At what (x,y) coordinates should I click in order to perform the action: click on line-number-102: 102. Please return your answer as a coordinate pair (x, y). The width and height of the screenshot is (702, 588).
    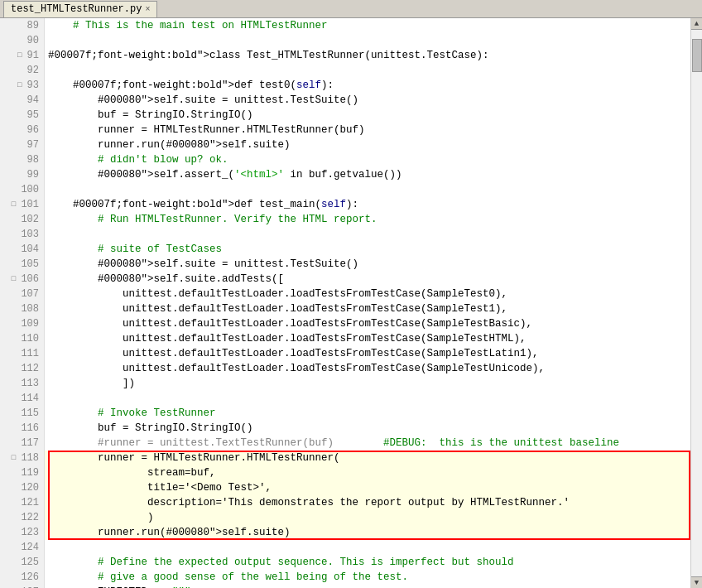
    Looking at the image, I should click on (22, 219).